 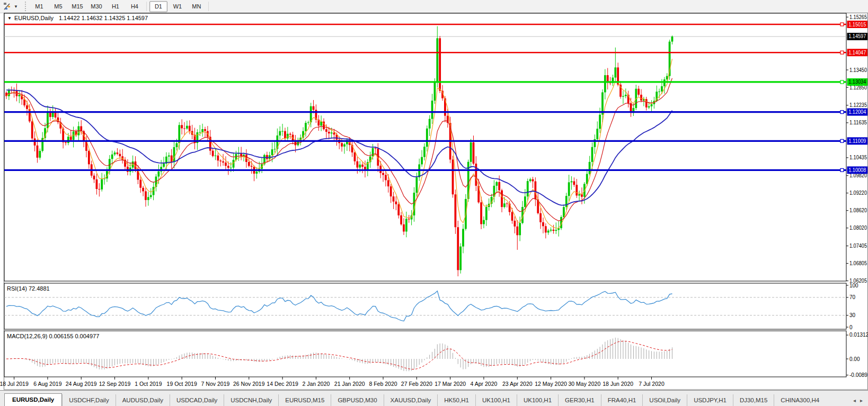 What do you see at coordinates (861, 402) in the screenshot?
I see `tab-scroll-arrows: ◂ ▸` at bounding box center [861, 402].